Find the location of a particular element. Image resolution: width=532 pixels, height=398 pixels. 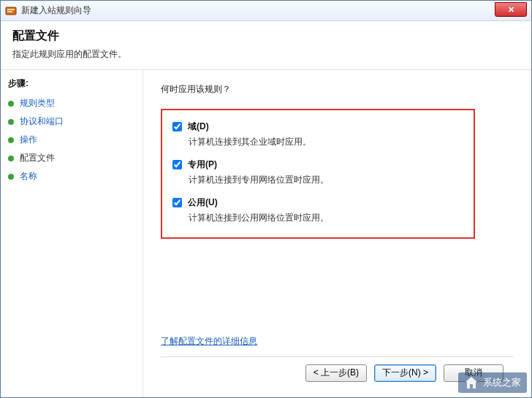

option-domain: 域(D) 计算机连接到其企业域时应用。 is located at coordinates (318, 134).